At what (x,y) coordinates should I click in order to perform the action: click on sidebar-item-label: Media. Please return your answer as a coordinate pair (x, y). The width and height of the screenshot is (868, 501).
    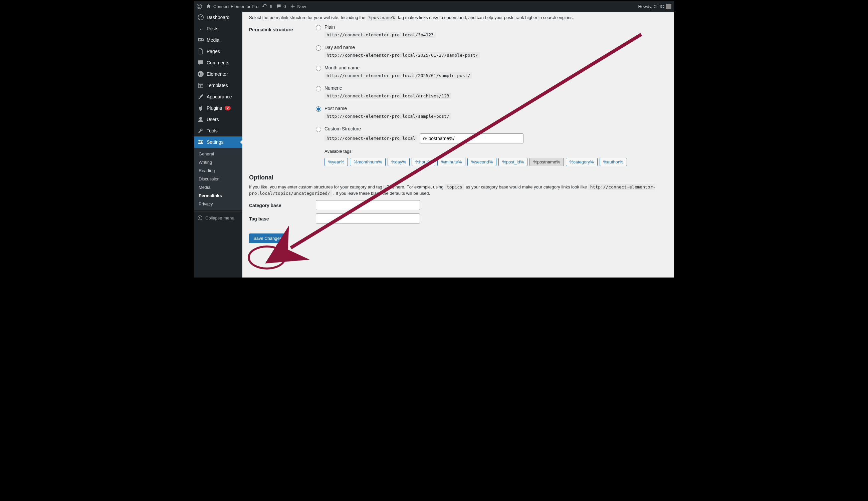
    Looking at the image, I should click on (213, 40).